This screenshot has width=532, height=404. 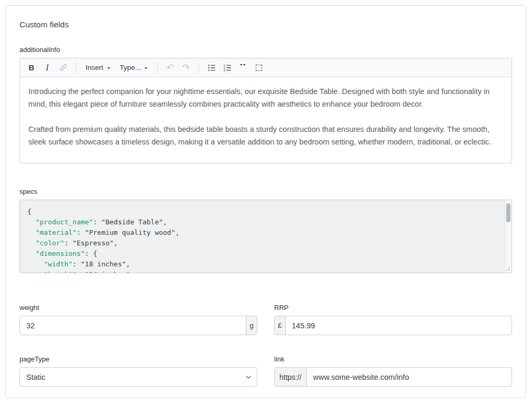 What do you see at coordinates (133, 326) in the screenshot?
I see `weight-input` at bounding box center [133, 326].